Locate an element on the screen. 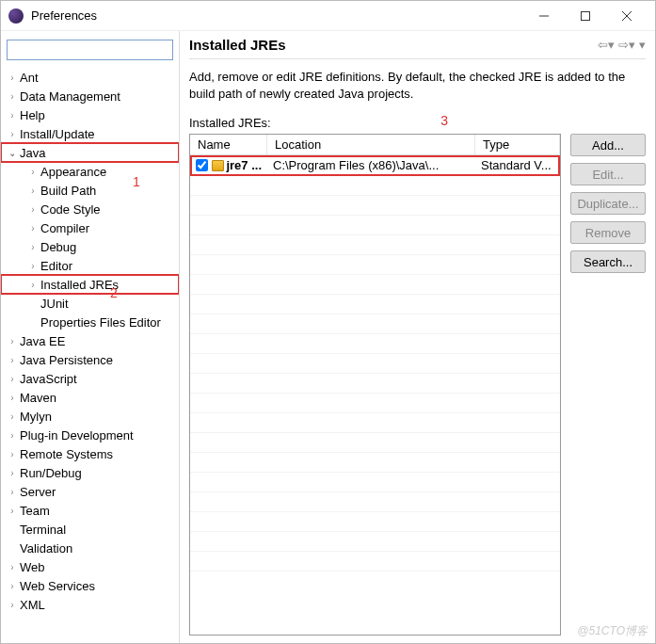 The width and height of the screenshot is (656, 644). annotation-3: 3 is located at coordinates (444, 121).